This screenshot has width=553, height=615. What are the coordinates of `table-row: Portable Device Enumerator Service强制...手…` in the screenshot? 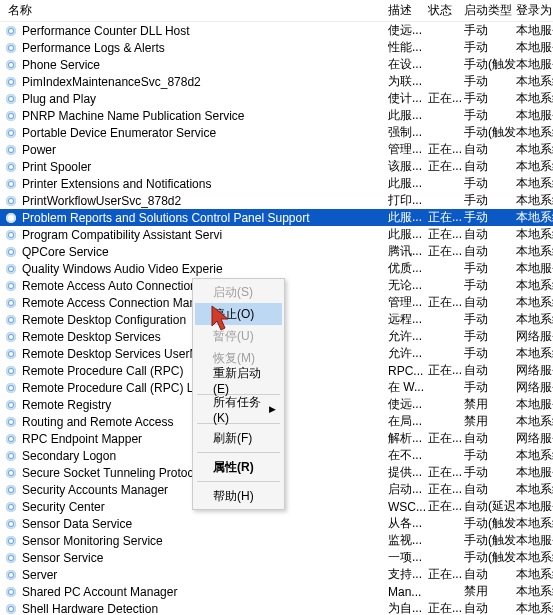 It's located at (276, 132).